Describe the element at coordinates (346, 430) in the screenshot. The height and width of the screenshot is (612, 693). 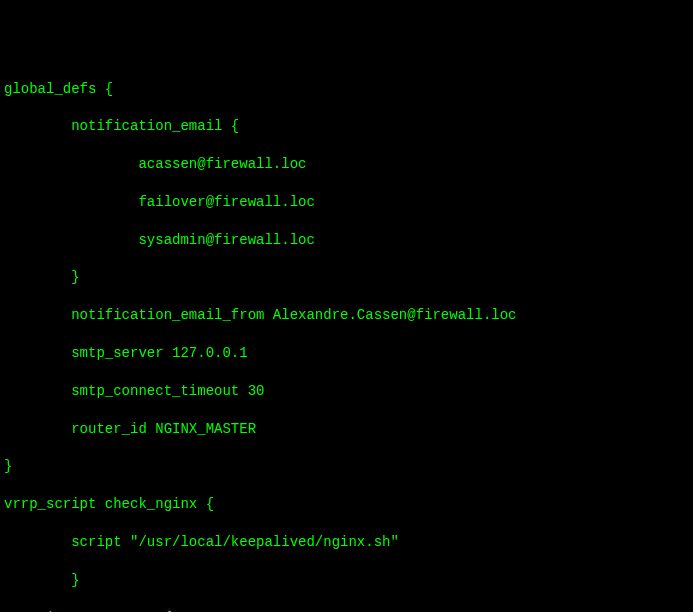
I see `config-line: router_id NGINX_MASTER` at that location.